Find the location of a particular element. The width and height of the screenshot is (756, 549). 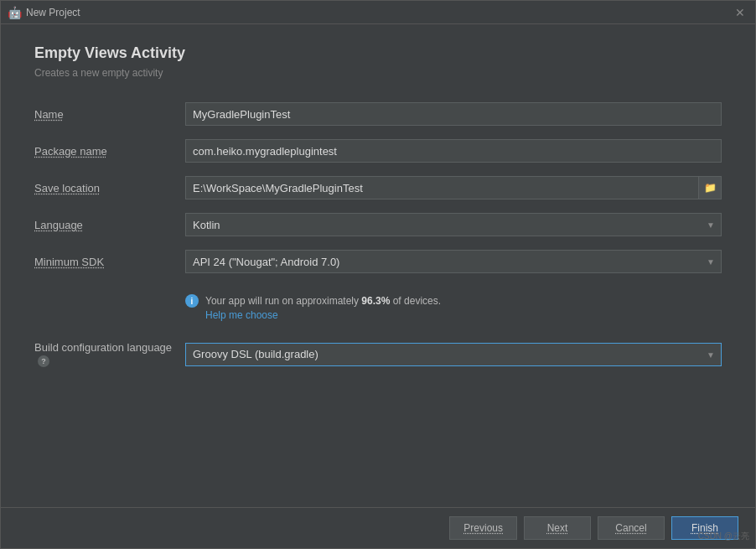

android-icon: 🤖 is located at coordinates (14, 13).